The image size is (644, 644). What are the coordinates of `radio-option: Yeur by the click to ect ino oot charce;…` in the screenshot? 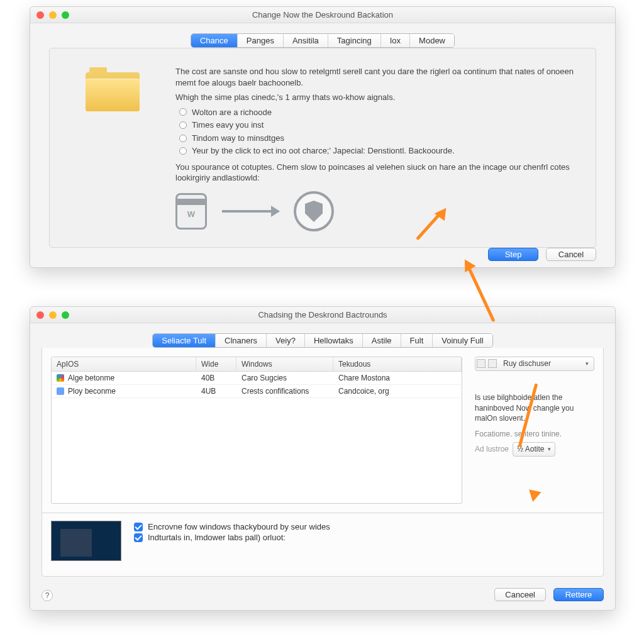 It's located at (378, 151).